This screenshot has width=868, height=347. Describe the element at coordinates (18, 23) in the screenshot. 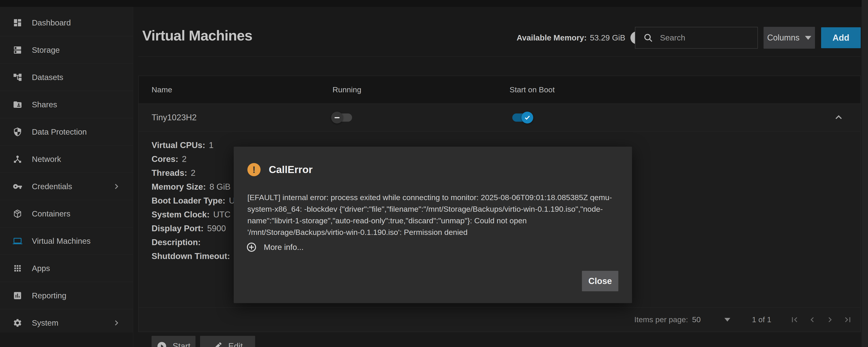

I see `dashboard-icon` at that location.